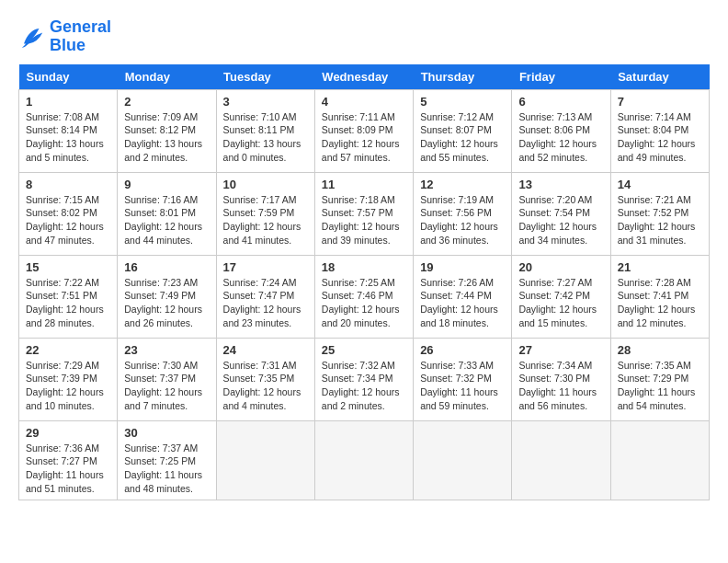 The height and width of the screenshot is (563, 728). What do you see at coordinates (68, 296) in the screenshot?
I see `calendar-cell: 15Sunrise: 7:22 AM Sunset: 7:51 PM Dayli…` at bounding box center [68, 296].